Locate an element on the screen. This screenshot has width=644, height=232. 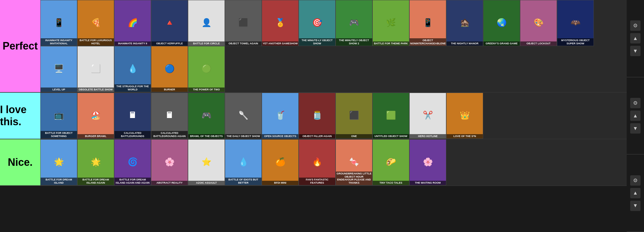
show-card: 🔥FAN'S FANTASTIC FEATURES is located at coordinates (317, 162).